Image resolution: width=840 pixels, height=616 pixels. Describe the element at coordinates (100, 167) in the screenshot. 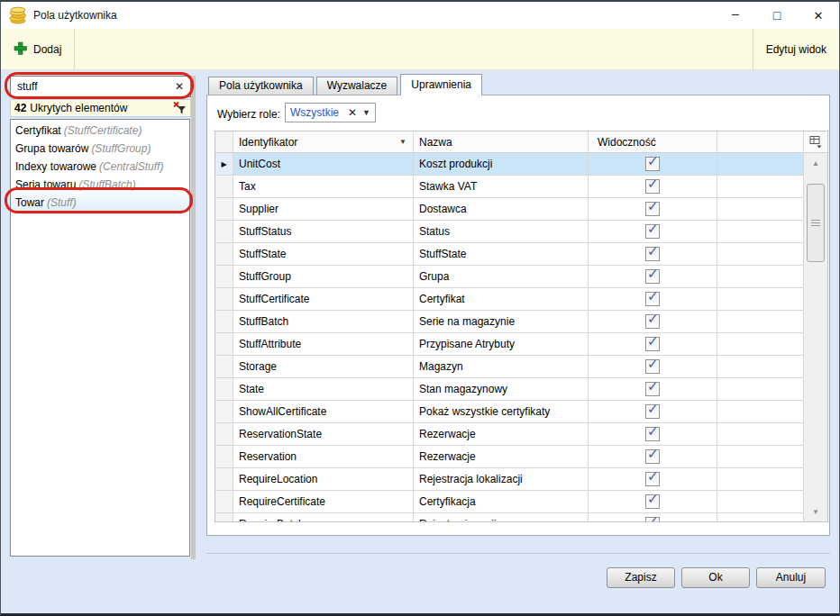

I see `list-item: Indexy towarowe(CentralStuff)` at that location.